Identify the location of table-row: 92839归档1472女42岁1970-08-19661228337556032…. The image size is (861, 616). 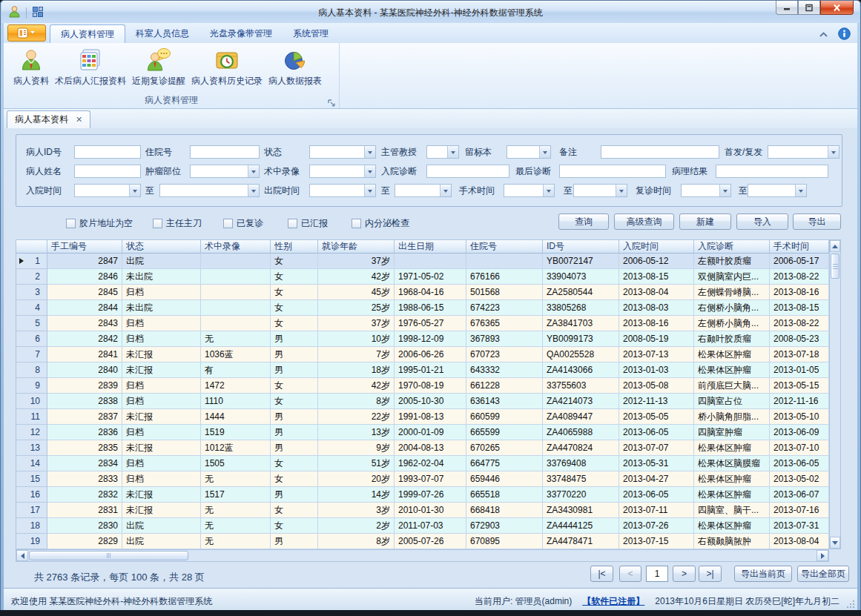
(423, 385).